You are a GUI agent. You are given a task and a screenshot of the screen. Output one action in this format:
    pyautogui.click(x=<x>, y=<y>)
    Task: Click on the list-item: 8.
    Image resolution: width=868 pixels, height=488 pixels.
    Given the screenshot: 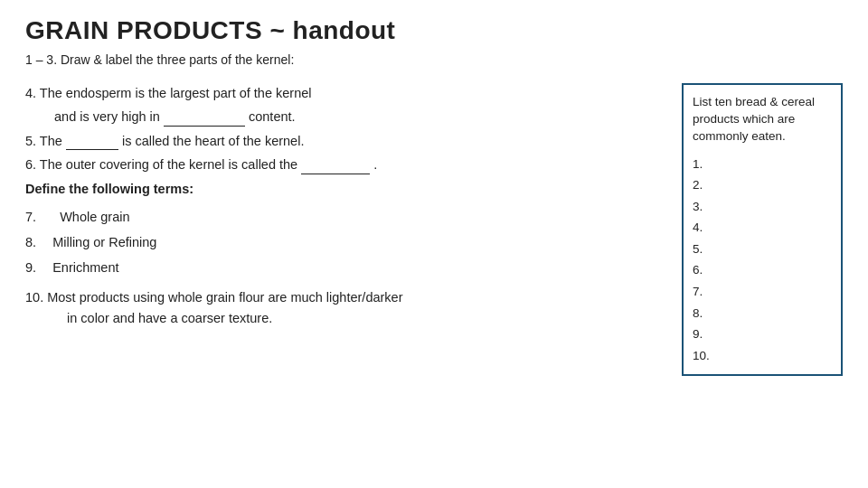 What is the action you would take?
    pyautogui.click(x=762, y=314)
    